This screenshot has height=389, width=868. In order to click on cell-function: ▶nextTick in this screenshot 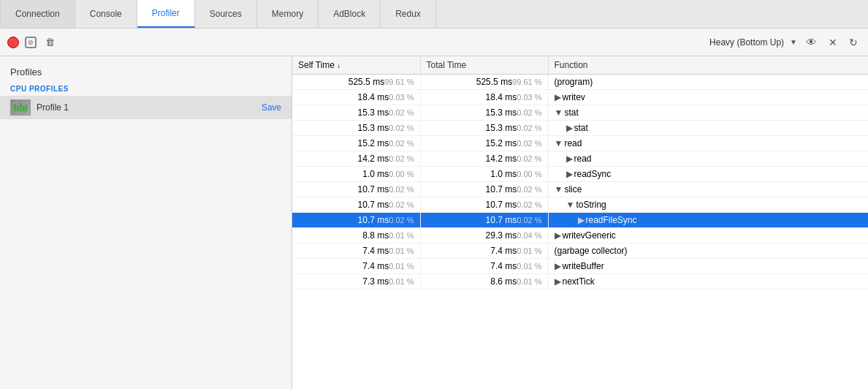, I will do `click(708, 282)`.